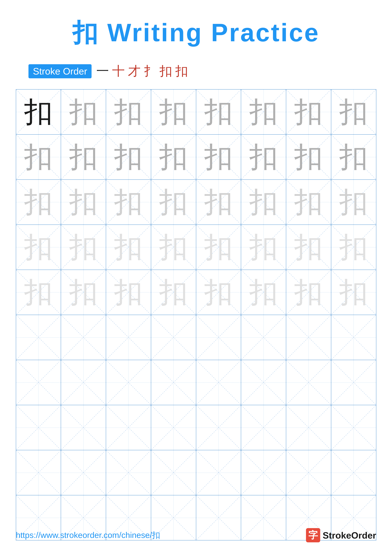 This screenshot has height=555, width=392. Describe the element at coordinates (313, 535) in the screenshot. I see `logo-icon: 字` at that location.